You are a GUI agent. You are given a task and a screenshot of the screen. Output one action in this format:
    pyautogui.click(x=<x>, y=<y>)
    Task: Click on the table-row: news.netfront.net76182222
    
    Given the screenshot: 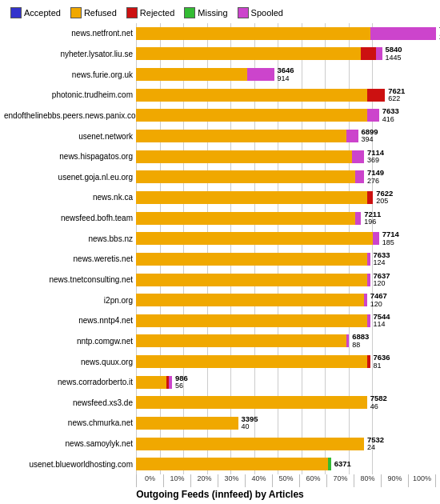 What is the action you would take?
    pyautogui.click(x=220, y=34)
    